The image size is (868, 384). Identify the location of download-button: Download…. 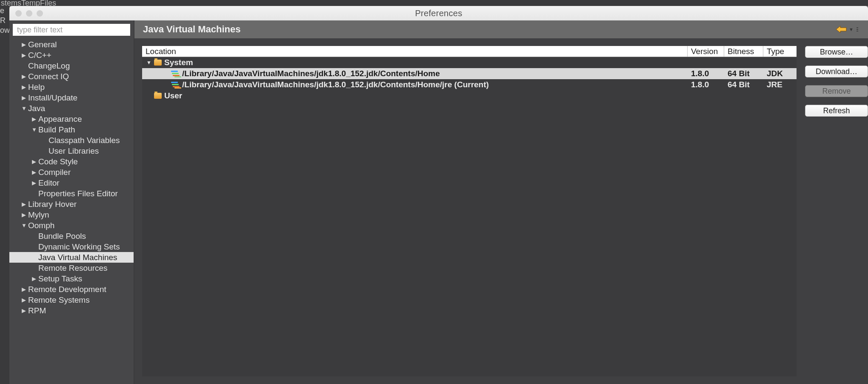
(837, 72).